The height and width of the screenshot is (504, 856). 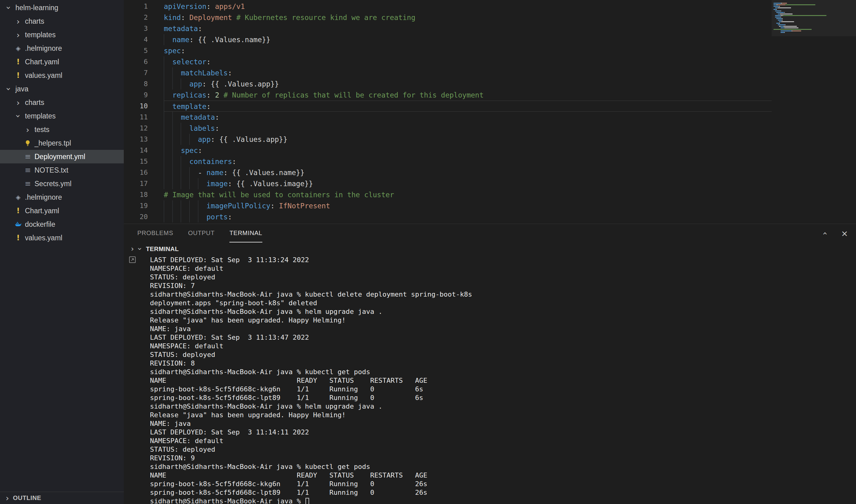 What do you see at coordinates (448, 217) in the screenshot?
I see `code-line-20: 20ports:` at bounding box center [448, 217].